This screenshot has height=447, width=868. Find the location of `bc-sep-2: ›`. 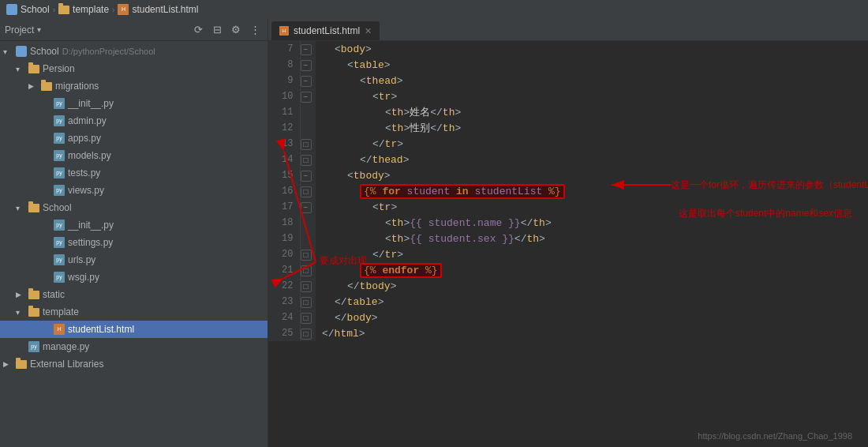

bc-sep-2: › is located at coordinates (114, 9).